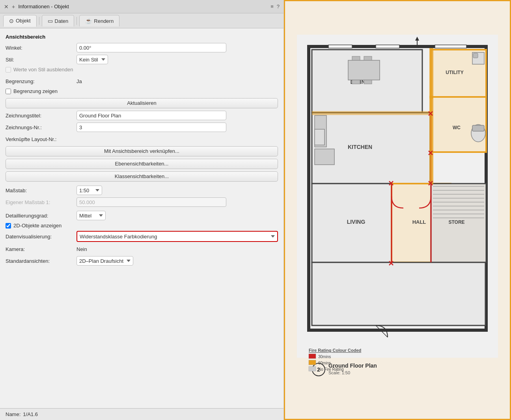 This screenshot has height=420, width=511. I want to click on zeichnungstitel-input, so click(151, 115).